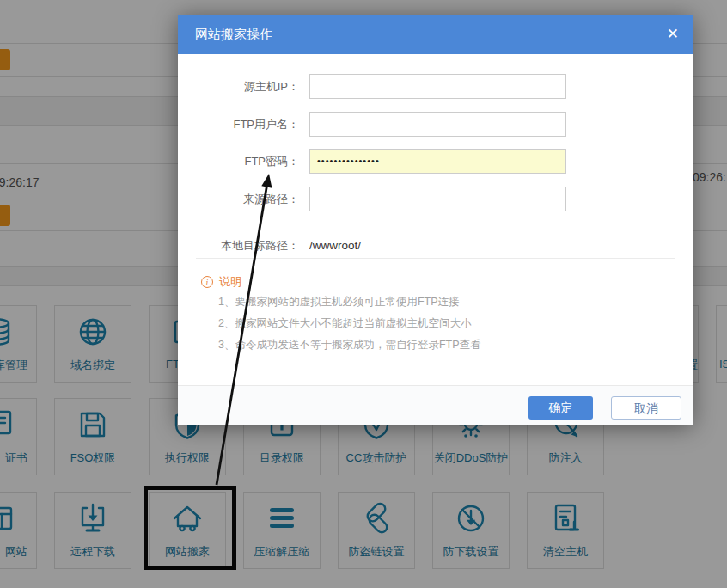  I want to click on form-row-target-path: 本地目标路径： /wwwroot/, so click(435, 246).